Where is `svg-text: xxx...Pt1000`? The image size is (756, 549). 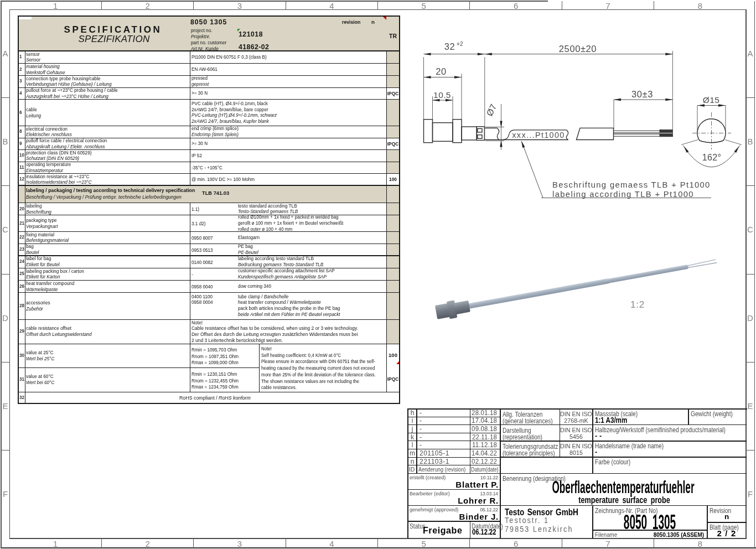 svg-text: xxx...Pt1000 is located at coordinates (538, 135).